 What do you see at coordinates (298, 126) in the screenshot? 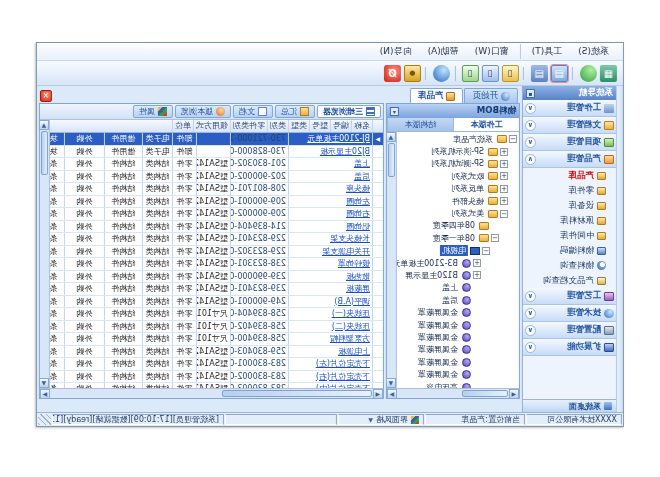
I see `column-header: 类型` at bounding box center [298, 126].